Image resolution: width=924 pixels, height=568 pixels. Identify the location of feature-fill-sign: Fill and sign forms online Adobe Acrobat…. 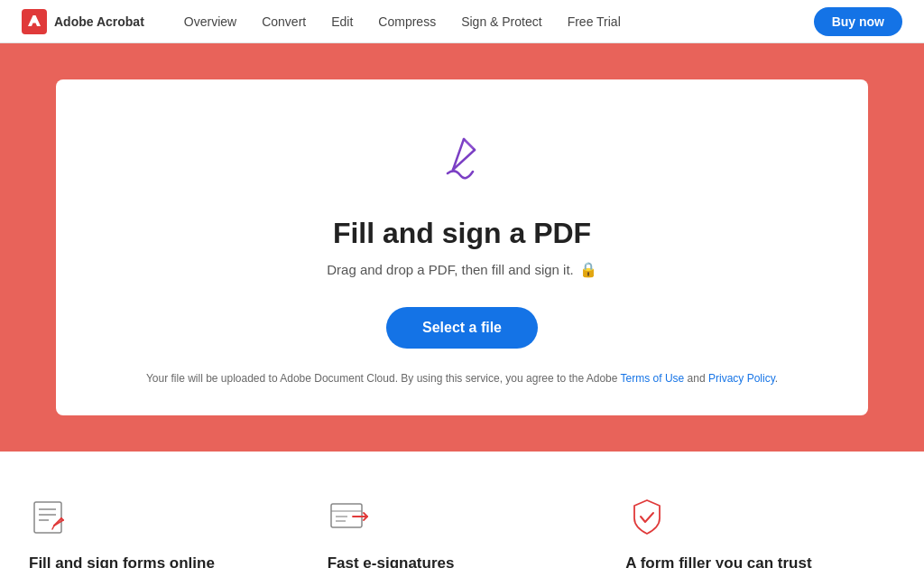
(164, 531).